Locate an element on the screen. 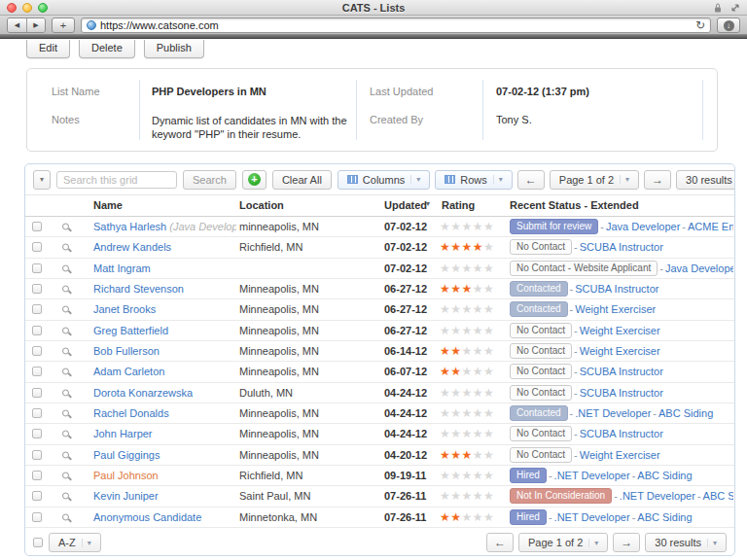 This screenshot has height=560, width=747. sort-caret-icon: ▾ is located at coordinates (428, 204).